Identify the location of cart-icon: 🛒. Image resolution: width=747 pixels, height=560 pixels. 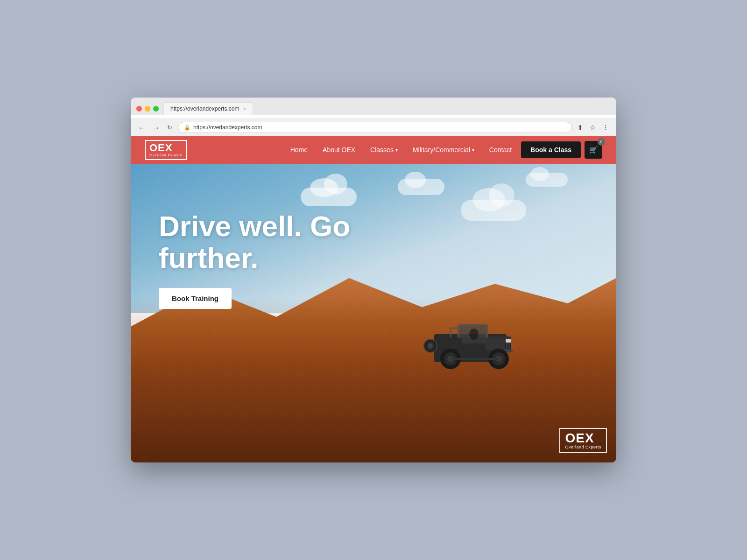
(594, 150).